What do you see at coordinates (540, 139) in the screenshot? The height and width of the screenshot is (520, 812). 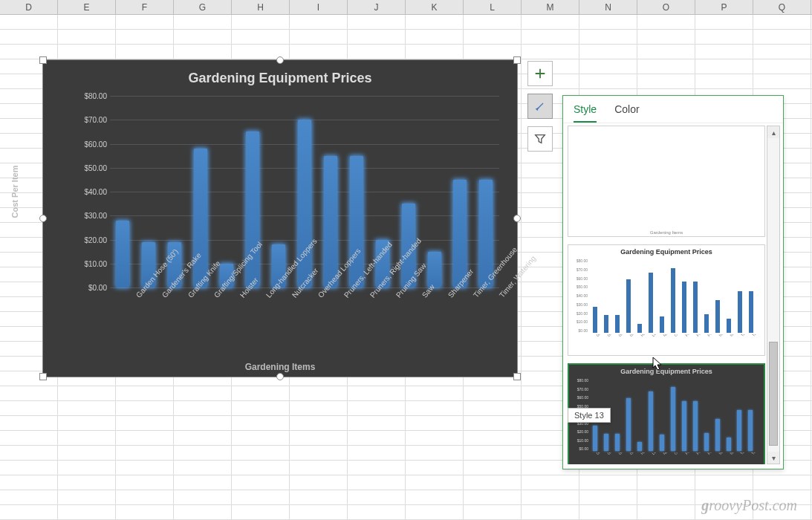 I see `funnel-icon` at bounding box center [540, 139].